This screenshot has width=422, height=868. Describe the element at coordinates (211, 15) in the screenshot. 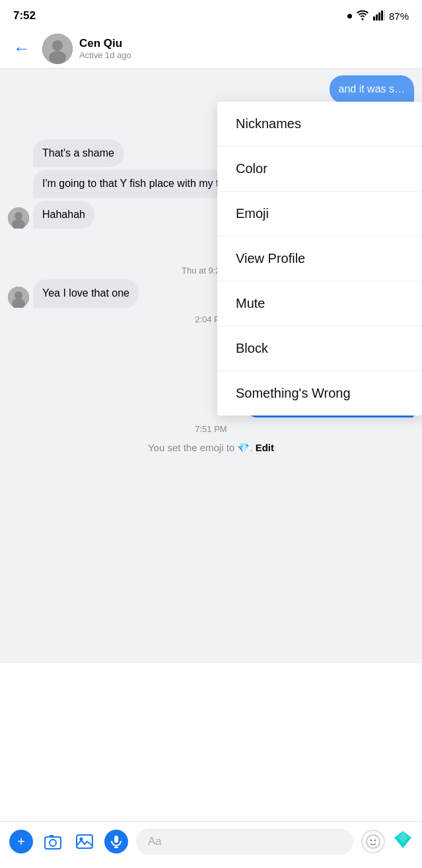

I see `status-bar: 7:52 87%` at that location.